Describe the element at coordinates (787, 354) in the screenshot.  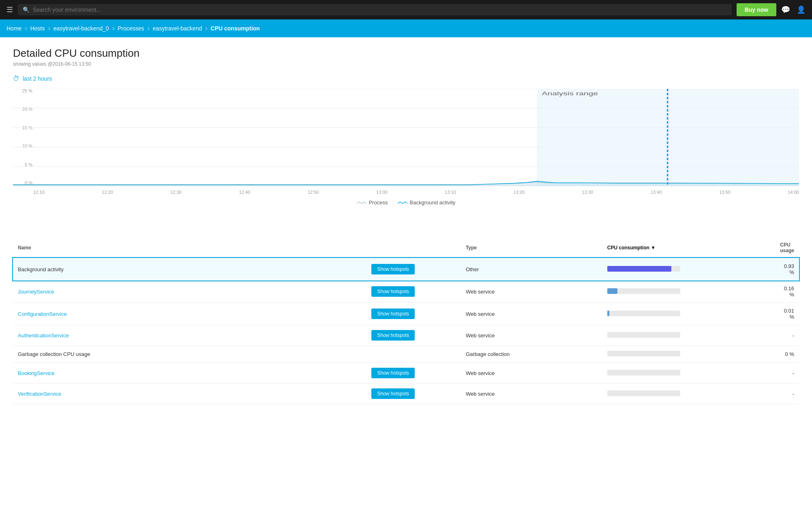
I see `cell-cpu-usage: 0 %` at that location.